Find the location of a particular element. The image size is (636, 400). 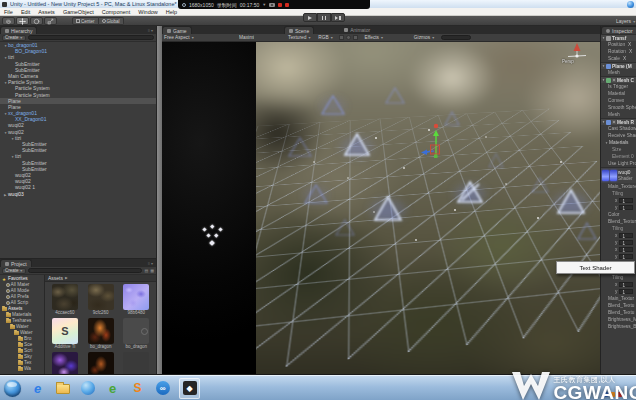

tab-project: Project is located at coordinates (16, 263).